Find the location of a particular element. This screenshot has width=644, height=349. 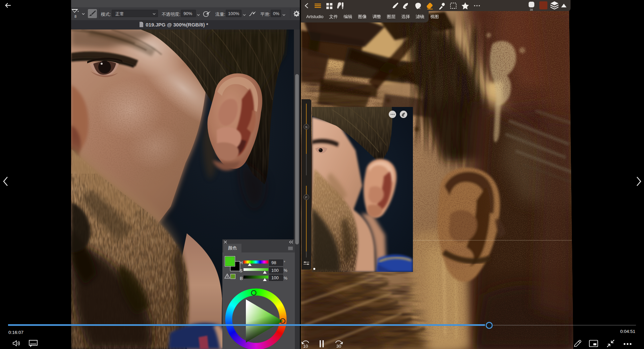

svg-text: 8 is located at coordinates (75, 16).